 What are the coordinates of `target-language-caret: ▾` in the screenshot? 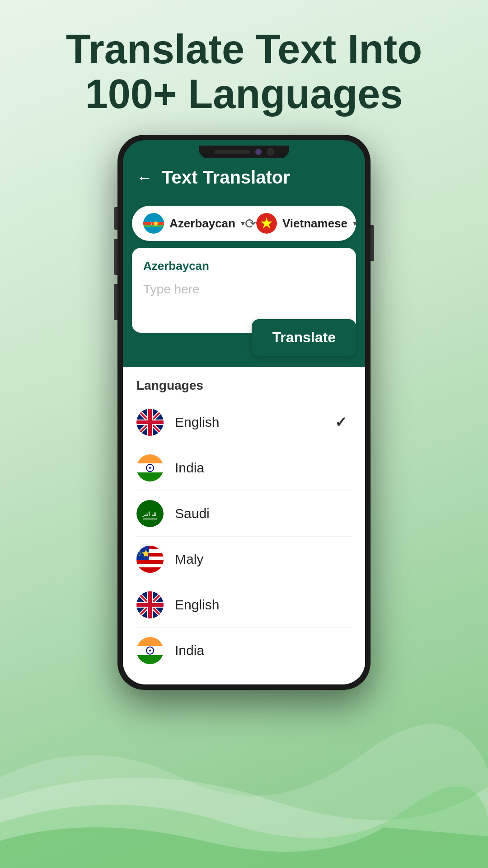 It's located at (355, 223).